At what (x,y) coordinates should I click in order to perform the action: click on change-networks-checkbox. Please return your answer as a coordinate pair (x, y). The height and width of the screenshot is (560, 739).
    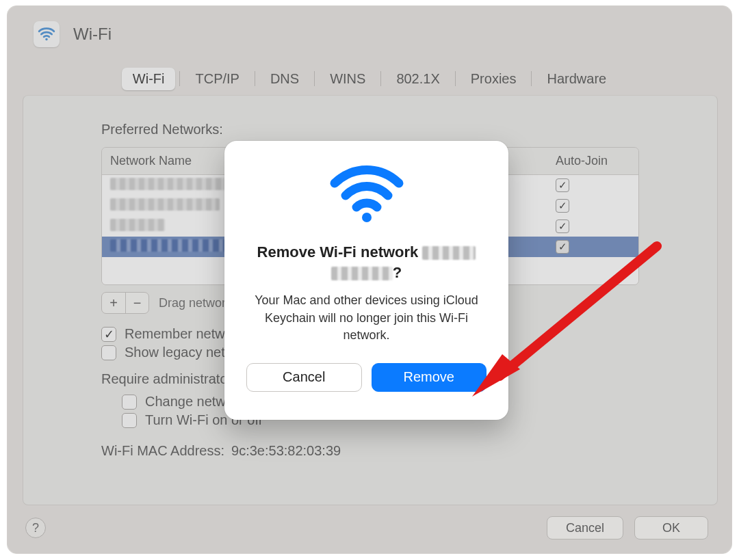
    Looking at the image, I should click on (129, 402).